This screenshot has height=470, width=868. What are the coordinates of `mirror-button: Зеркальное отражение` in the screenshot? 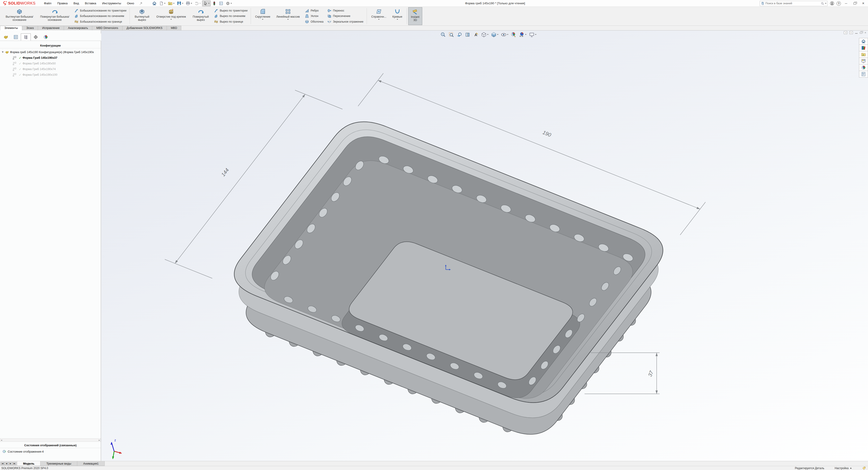 It's located at (345, 22).